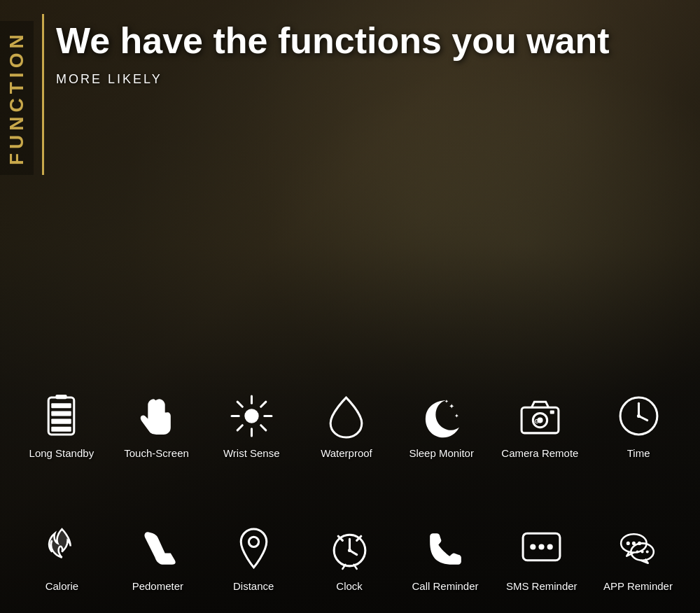 The image size is (700, 613). What do you see at coordinates (62, 558) in the screenshot?
I see `icon-calorie: Calorie` at bounding box center [62, 558].